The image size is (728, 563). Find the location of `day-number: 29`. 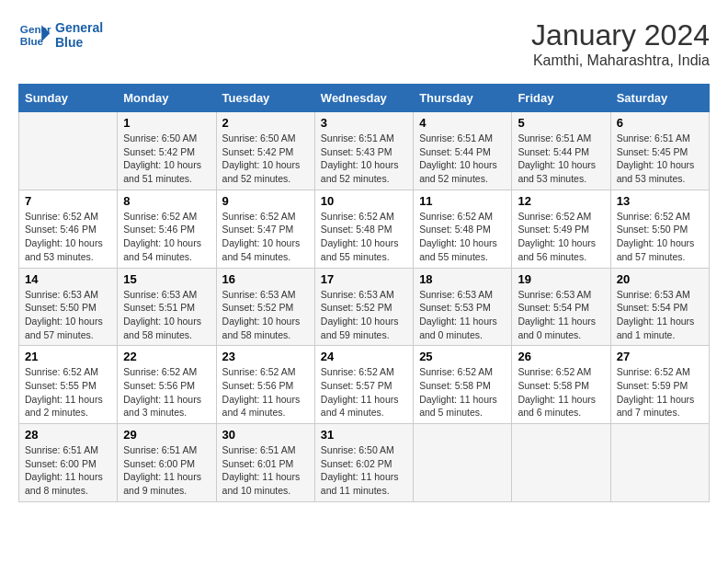

day-number: 29 is located at coordinates (166, 434).